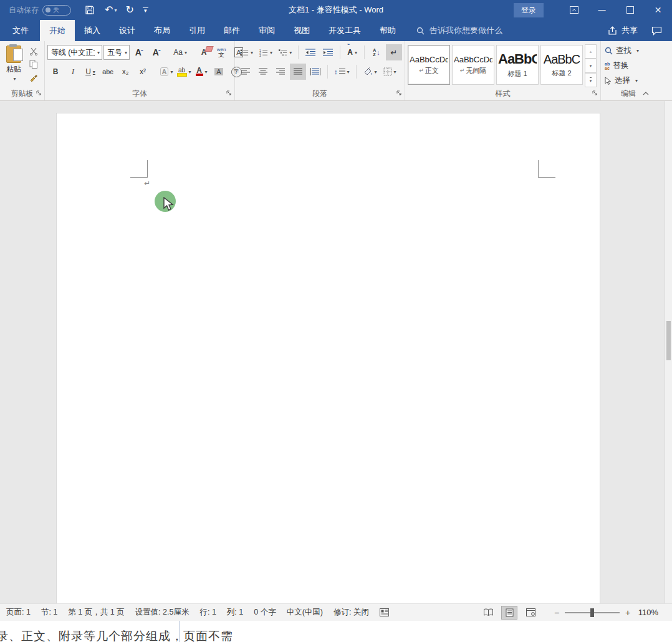 The height and width of the screenshot is (642, 672). I want to click on sort-button: AZ ↓, so click(377, 52).